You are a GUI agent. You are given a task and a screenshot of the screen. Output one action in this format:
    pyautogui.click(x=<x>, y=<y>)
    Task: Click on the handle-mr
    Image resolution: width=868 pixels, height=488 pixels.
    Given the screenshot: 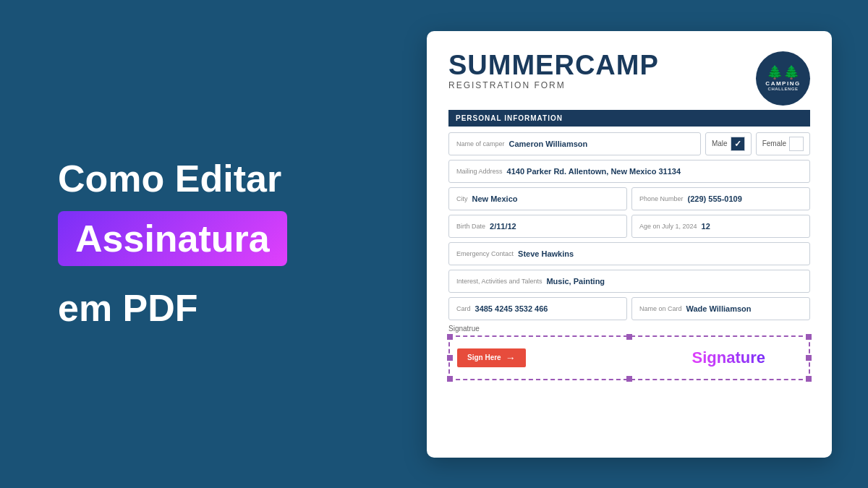 What is the action you would take?
    pyautogui.click(x=809, y=358)
    